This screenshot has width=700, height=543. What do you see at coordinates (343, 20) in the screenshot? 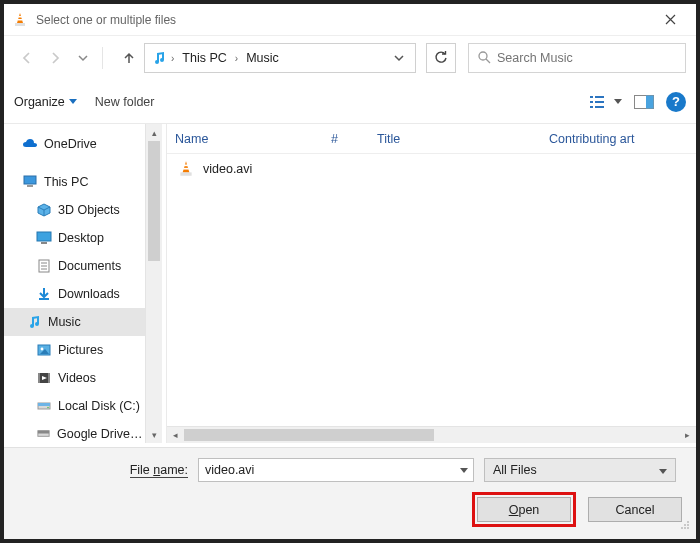
I see `window-title: Select one or multiple files` at bounding box center [343, 20].